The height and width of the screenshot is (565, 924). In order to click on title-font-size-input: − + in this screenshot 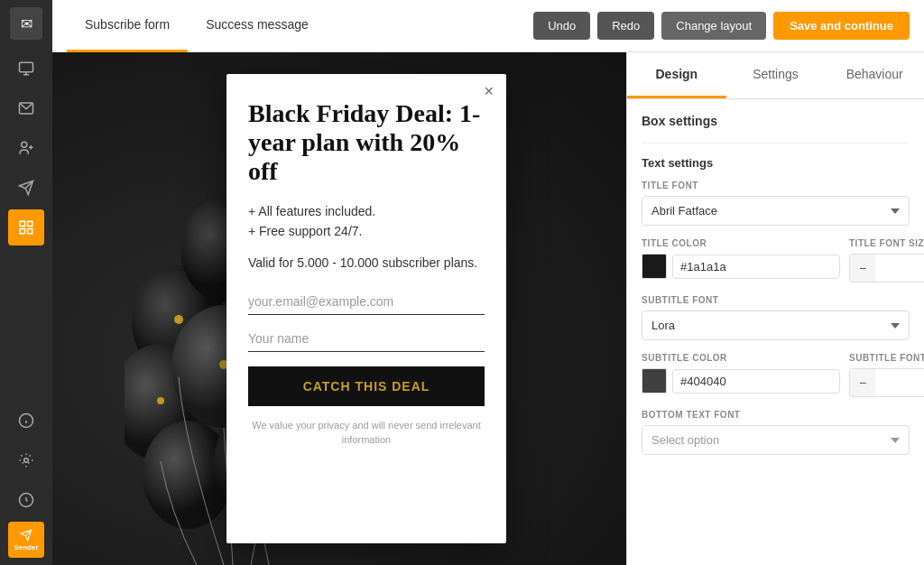, I will do `click(886, 268)`.